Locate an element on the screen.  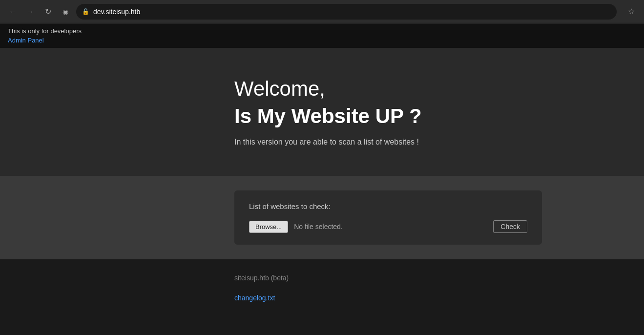
browse-button: Browse... is located at coordinates (269, 227).